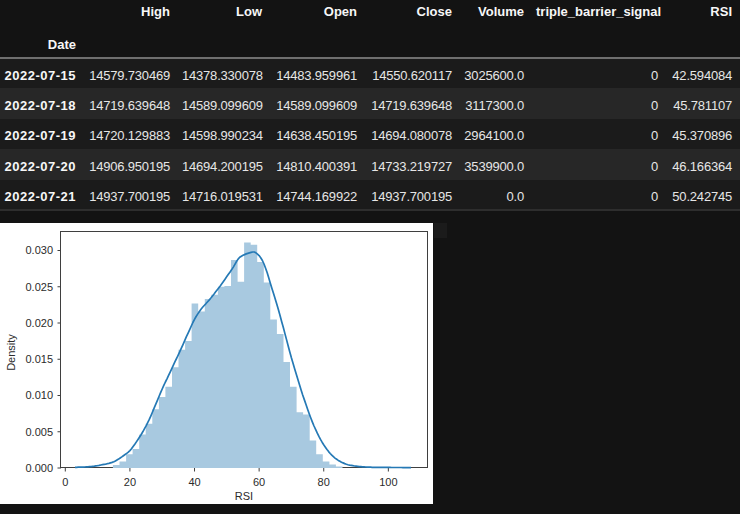 This screenshot has width=740, height=514. I want to click on svg-text: 0.030, so click(39, 250).